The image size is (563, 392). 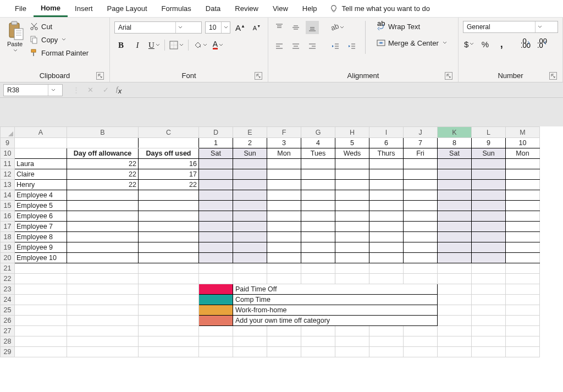 What do you see at coordinates (41, 132) in the screenshot?
I see `col-header-A: A` at bounding box center [41, 132].